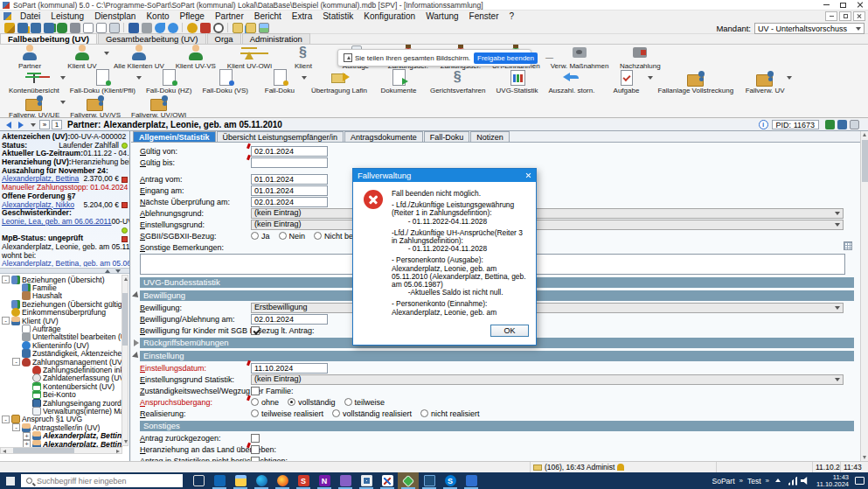 This screenshot has width=868, height=489. I want to click on date-input: 01.01.2024, so click(289, 191).